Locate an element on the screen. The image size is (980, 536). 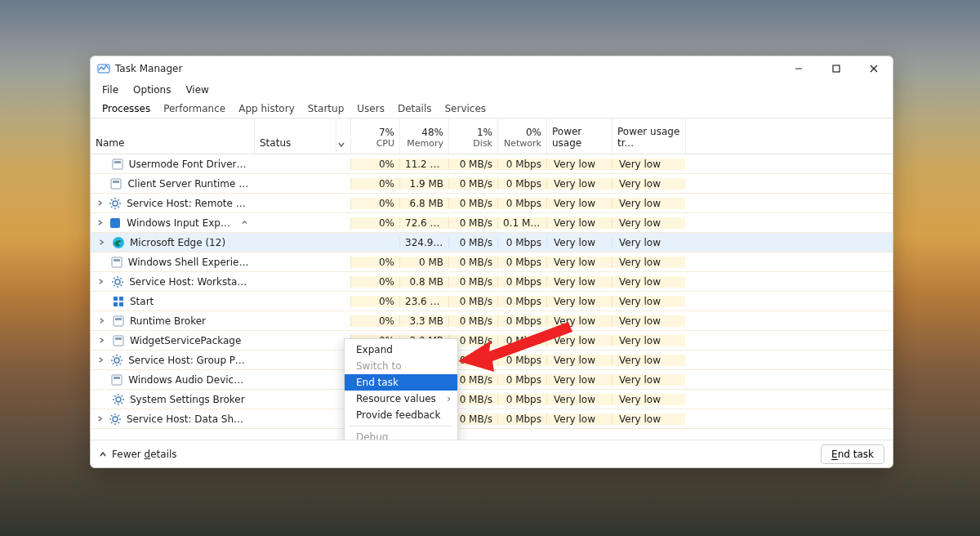
table-row: Service Host: Remote Procedure...0%6.8 M… is located at coordinates (492, 203).